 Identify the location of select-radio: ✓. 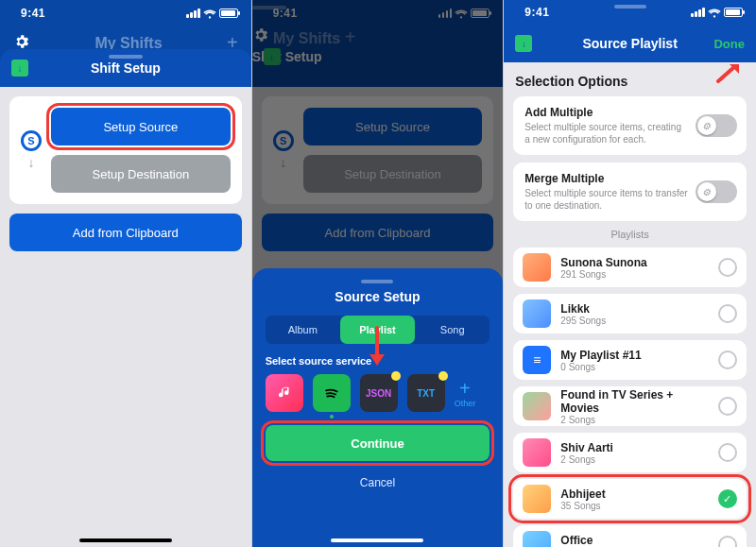
(728, 499).